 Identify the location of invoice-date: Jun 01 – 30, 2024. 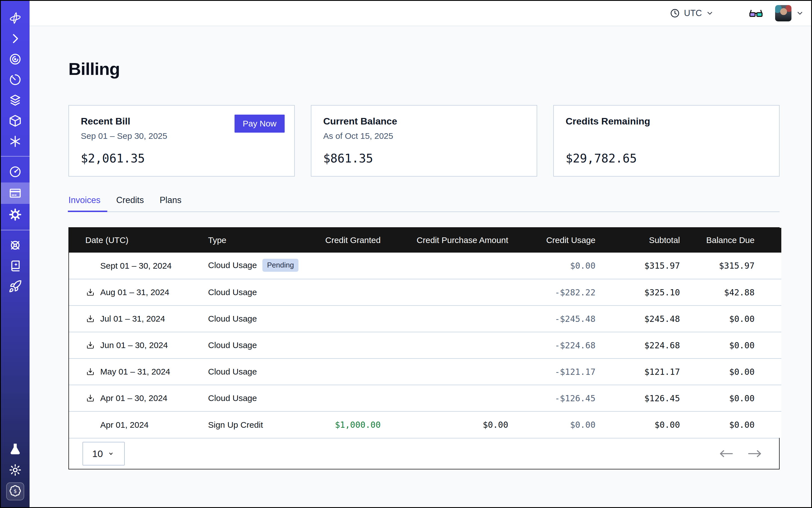
(134, 345).